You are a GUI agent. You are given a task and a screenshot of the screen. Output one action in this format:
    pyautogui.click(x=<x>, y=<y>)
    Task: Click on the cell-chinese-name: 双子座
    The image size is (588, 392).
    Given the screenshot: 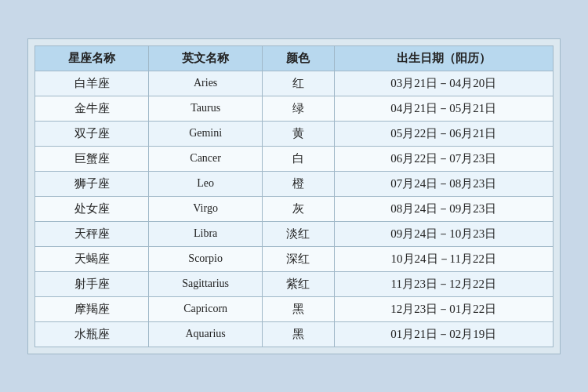 What is the action you would take?
    pyautogui.click(x=93, y=133)
    